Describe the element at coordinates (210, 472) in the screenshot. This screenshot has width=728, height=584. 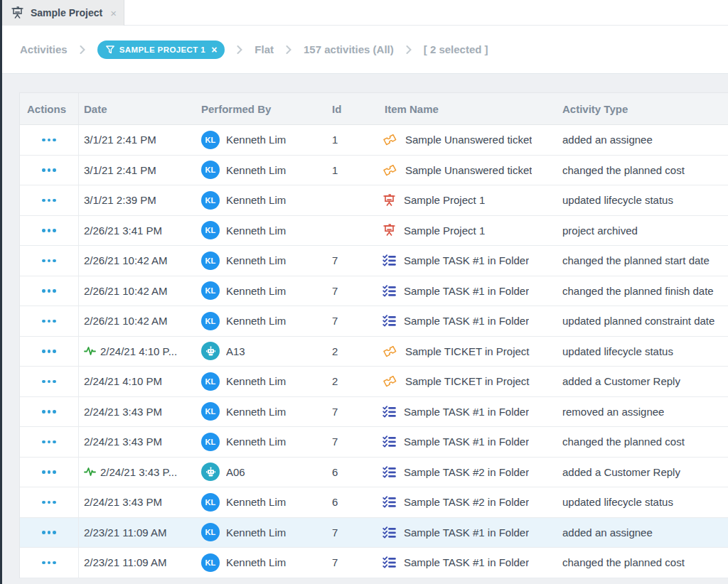
I see `performer-avatar` at that location.